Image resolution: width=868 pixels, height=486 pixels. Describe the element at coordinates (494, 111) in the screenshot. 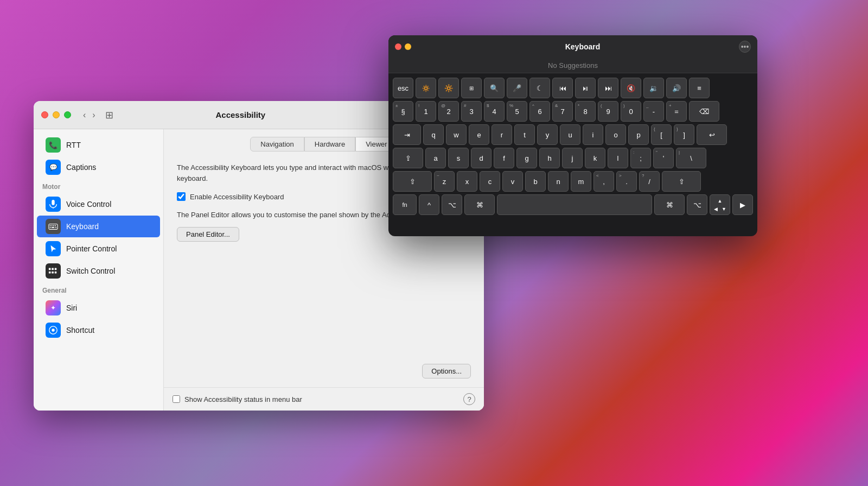

I see `key-4: $4` at that location.